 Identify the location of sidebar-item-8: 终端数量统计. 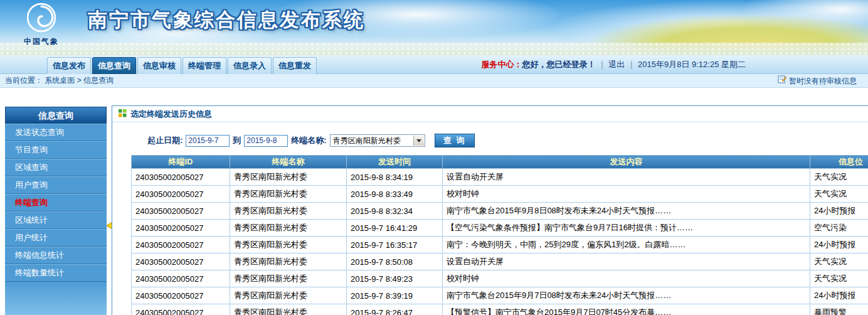
(56, 273).